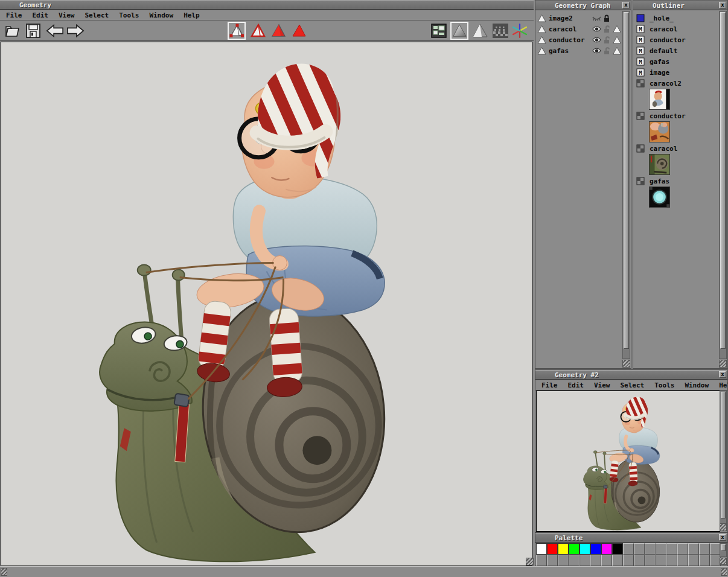 The width and height of the screenshot is (728, 577). What do you see at coordinates (4, 572) in the screenshot?
I see `statusbar-left-grip` at bounding box center [4, 572].